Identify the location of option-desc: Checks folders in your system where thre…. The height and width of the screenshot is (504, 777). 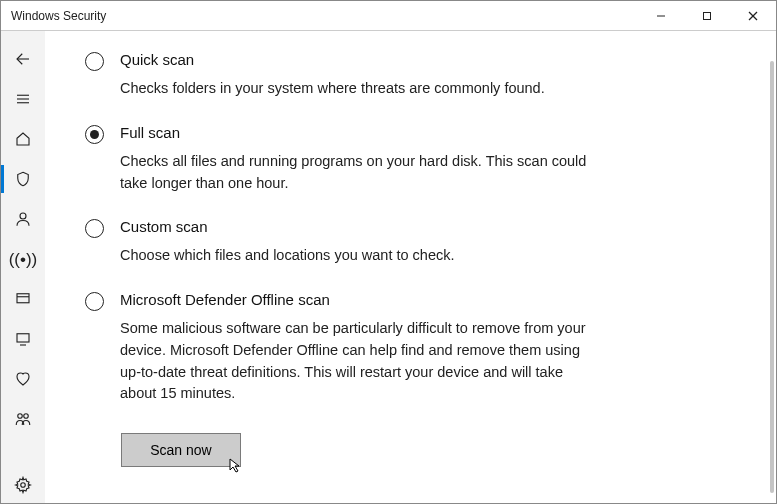
(360, 89).